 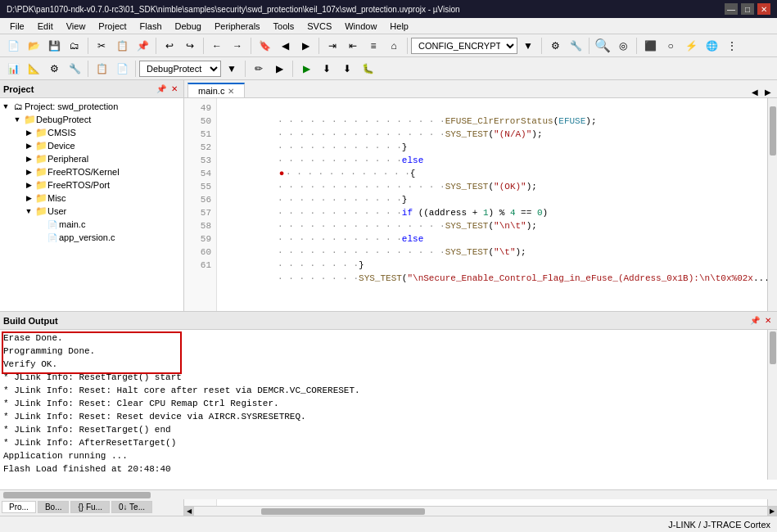 I want to click on menu-help: Help, so click(x=400, y=26).